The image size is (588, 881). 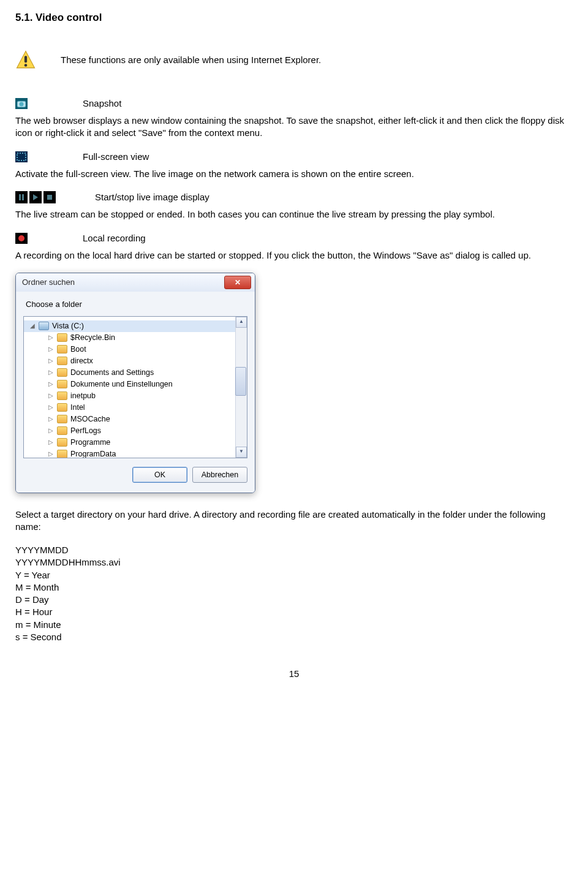 I want to click on recording-row: Local recording, so click(x=294, y=238).